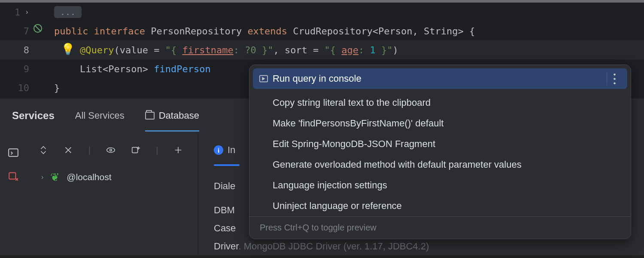  I want to click on menu-item-edit-fragment: Edit Spring-MongoDB-JSON Fragment, so click(440, 144).